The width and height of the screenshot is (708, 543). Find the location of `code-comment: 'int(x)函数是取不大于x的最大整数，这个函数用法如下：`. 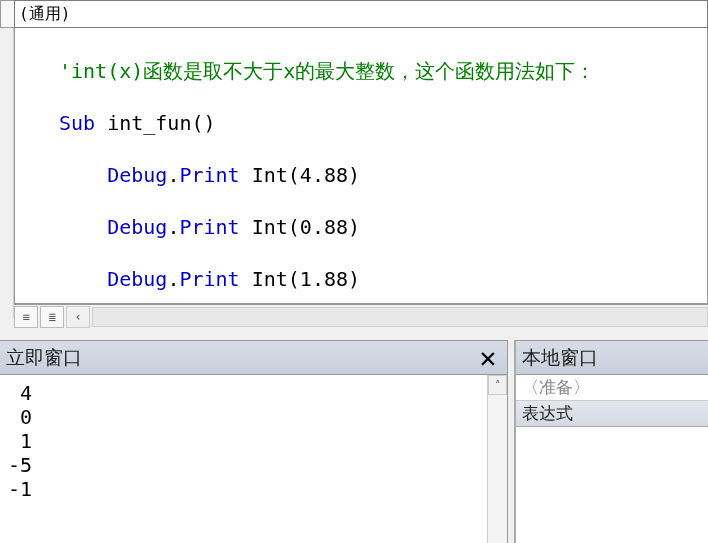

code-comment: 'int(x)函数是取不大于x的最大整数，这个函数用法如下： is located at coordinates (327, 71).